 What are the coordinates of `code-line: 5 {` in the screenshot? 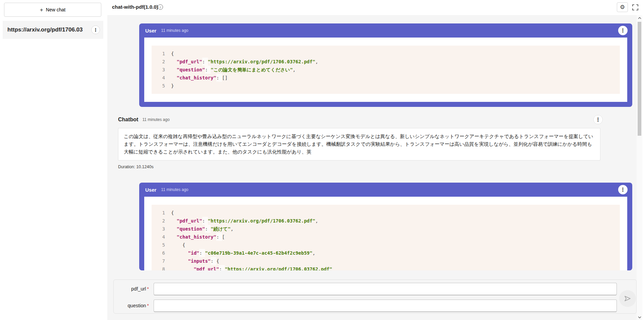 It's located at (386, 245).